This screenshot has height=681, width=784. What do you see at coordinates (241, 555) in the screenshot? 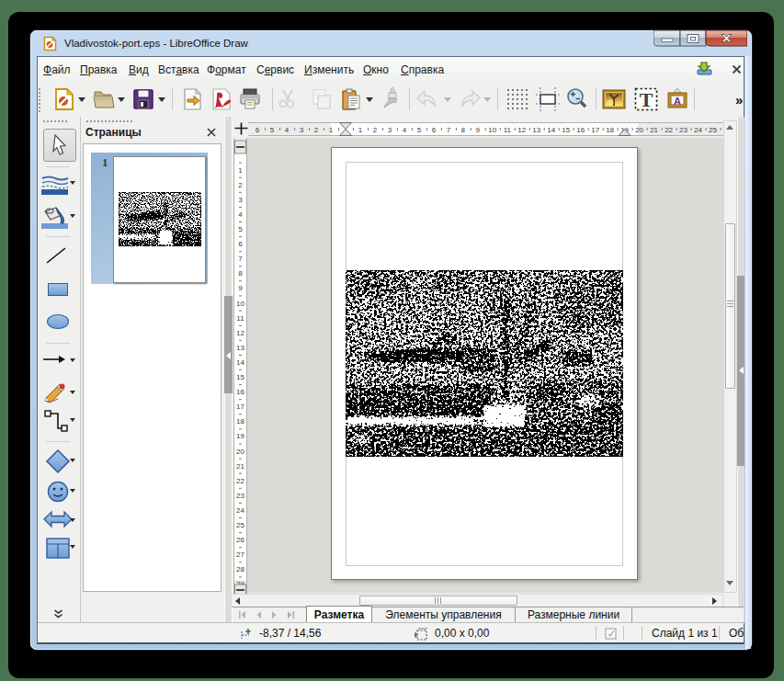
I see `svg-text: 27` at bounding box center [241, 555].